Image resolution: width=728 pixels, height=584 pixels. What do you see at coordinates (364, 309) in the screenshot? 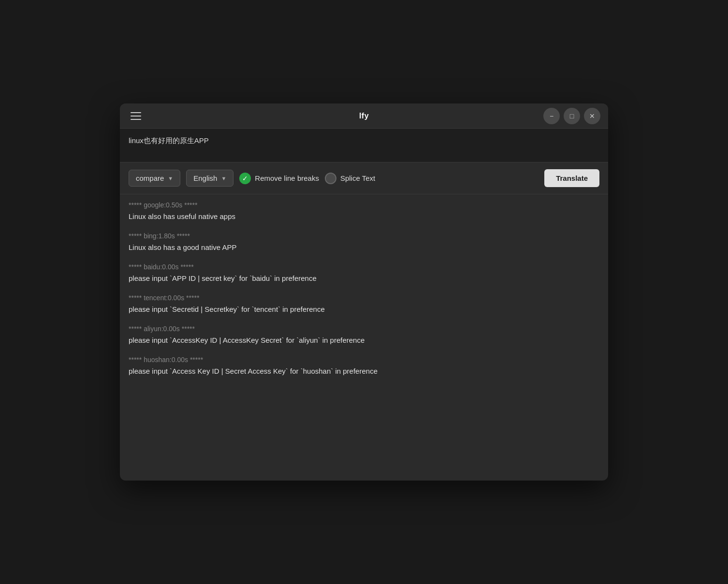
I see `result-text-3: please input `Secretid | Secretkey` for …` at bounding box center [364, 309].